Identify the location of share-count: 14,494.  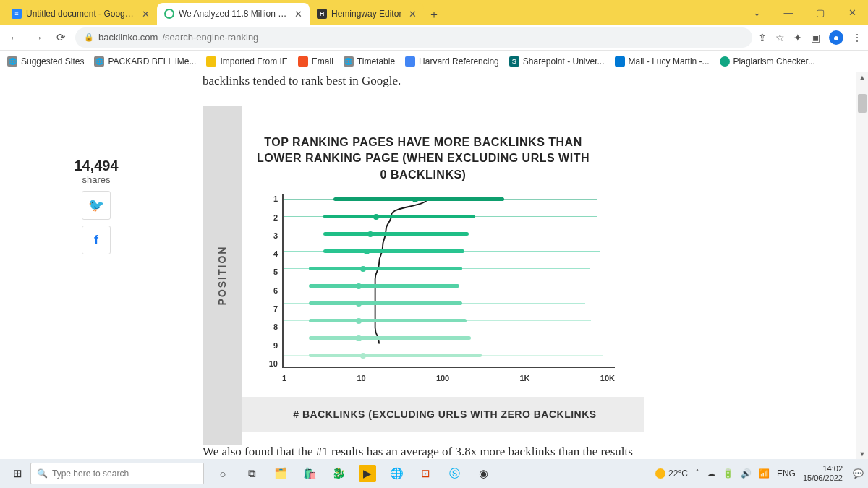
(96, 166).